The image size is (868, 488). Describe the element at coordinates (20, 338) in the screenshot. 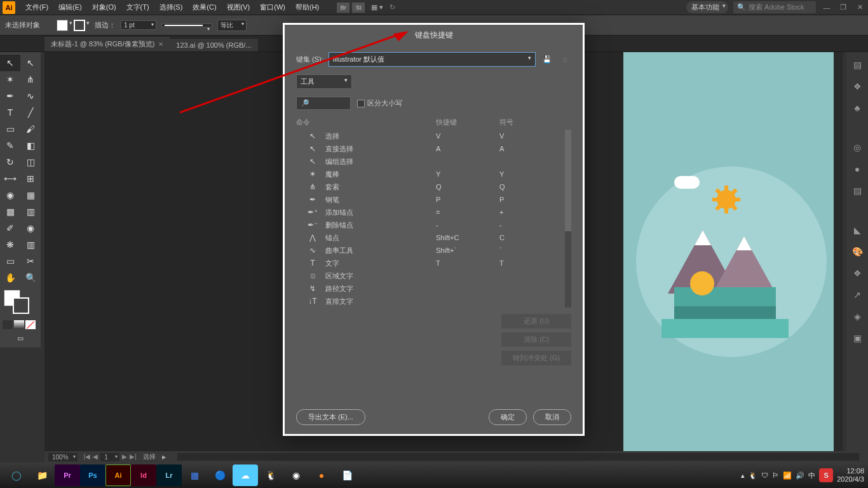

I see `screen-mode: ▭` at that location.